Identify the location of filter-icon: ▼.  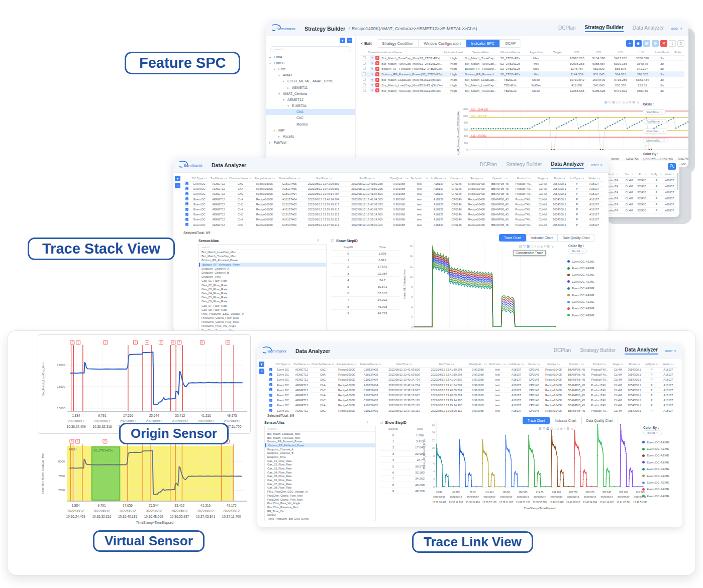
(261, 365).